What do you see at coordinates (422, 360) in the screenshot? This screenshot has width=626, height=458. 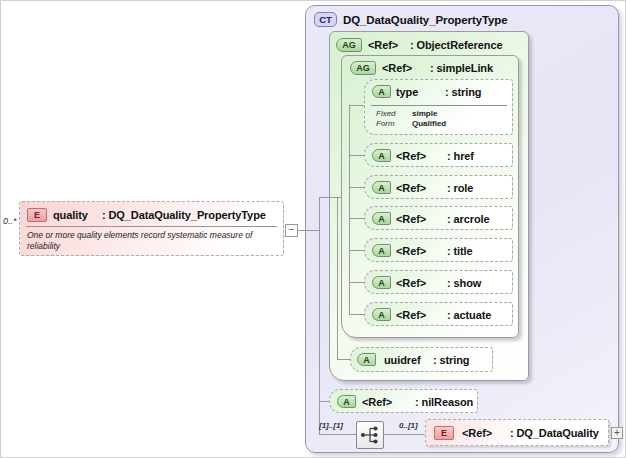 I see `attribute-uuidref: A uuidref : string` at bounding box center [422, 360].